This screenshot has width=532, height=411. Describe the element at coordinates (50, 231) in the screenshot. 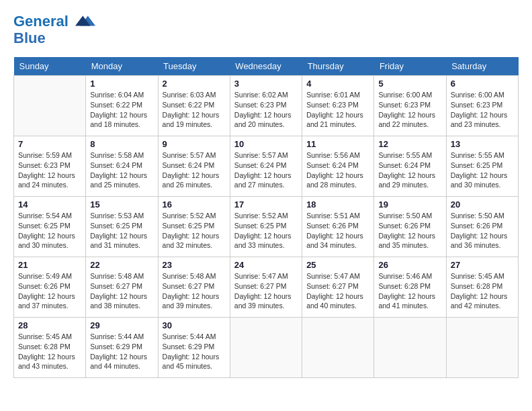

I see `day-info: Sunrise: 5:54 AMSunset: 6:25 PMDaylight:…` at that location.